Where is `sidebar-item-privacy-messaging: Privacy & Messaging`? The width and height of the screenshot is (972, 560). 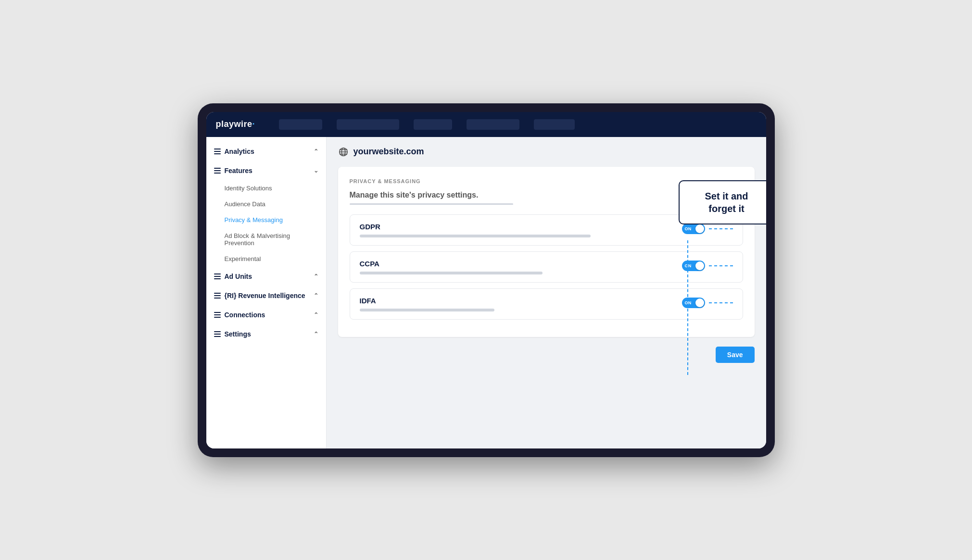 sidebar-item-privacy-messaging: Privacy & Messaging is located at coordinates (266, 220).